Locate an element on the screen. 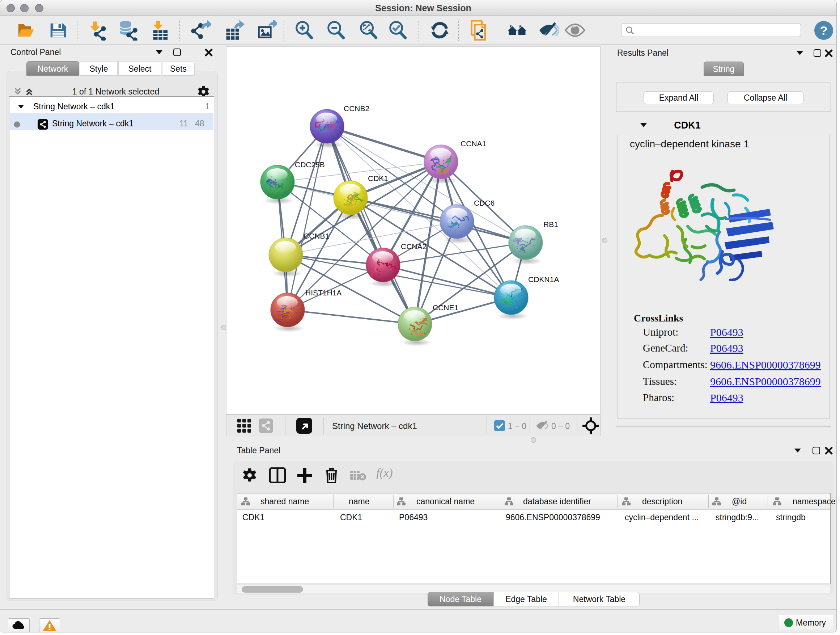  svg-text: CCNB2 is located at coordinates (357, 108).